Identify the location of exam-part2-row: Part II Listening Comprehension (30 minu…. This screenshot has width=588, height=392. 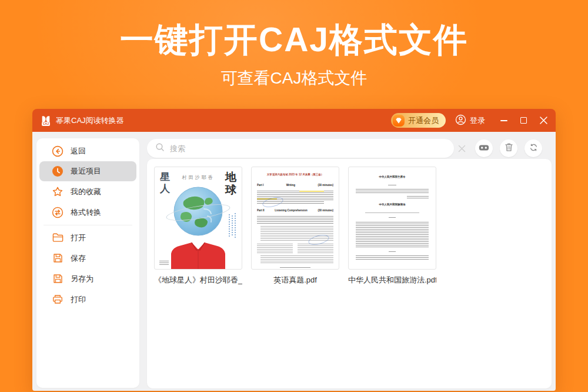
(295, 211).